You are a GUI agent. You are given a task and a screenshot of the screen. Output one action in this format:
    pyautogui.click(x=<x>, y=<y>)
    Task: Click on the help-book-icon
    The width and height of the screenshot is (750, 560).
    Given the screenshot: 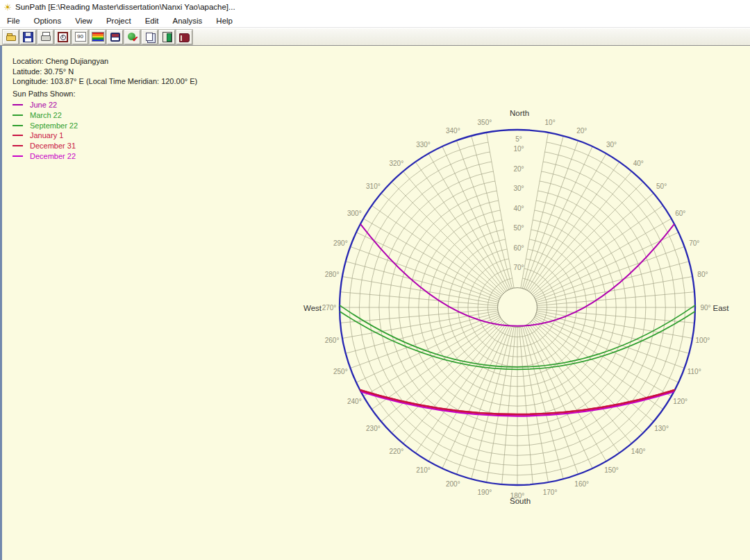 What is the action you would take?
    pyautogui.click(x=185, y=37)
    